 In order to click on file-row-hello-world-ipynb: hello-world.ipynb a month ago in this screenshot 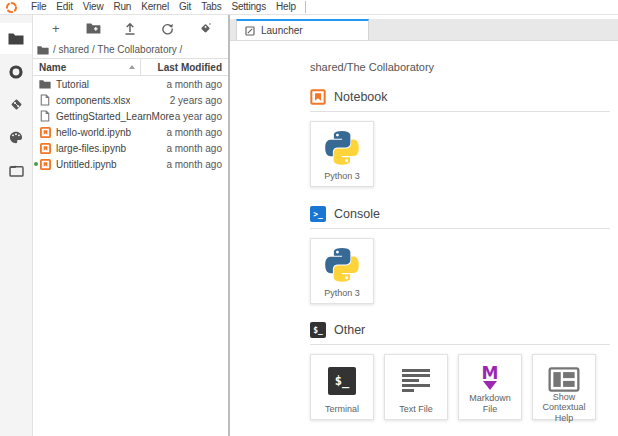, I will do `click(130, 132)`.